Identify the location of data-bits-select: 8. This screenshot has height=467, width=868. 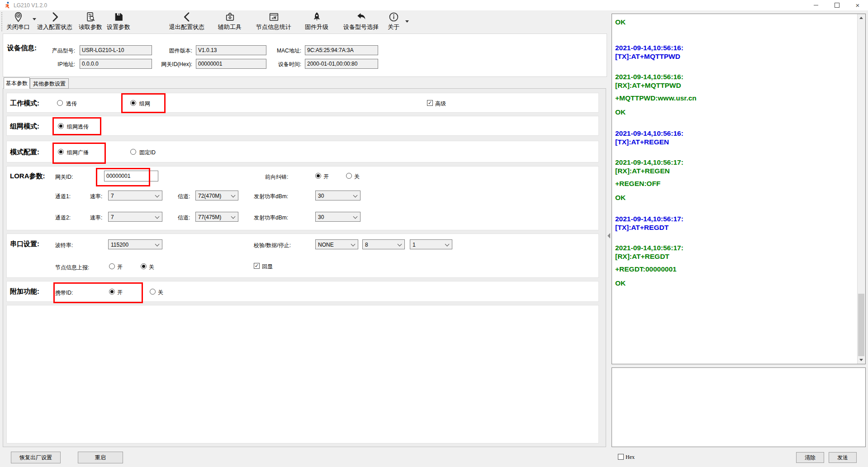
(384, 244).